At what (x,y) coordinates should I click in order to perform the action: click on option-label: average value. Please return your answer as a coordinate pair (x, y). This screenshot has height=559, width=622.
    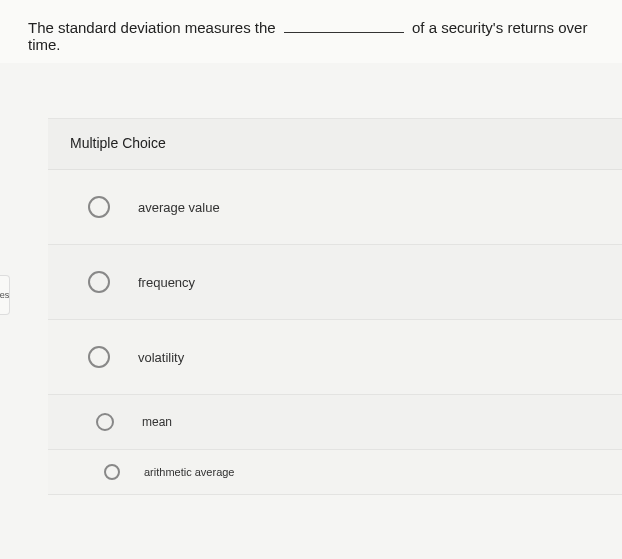
    Looking at the image, I should click on (179, 208).